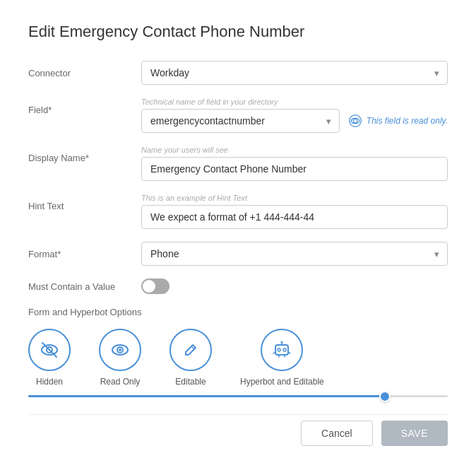 This screenshot has width=476, height=475. Describe the element at coordinates (240, 121) in the screenshot. I see `field-select-wrap: emergencycontactnumber` at that location.